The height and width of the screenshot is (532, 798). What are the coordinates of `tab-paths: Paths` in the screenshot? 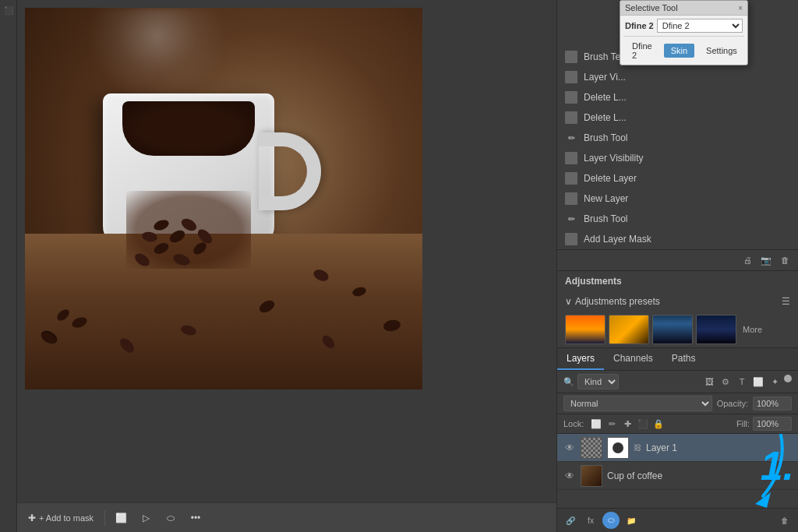 It's located at (684, 359).